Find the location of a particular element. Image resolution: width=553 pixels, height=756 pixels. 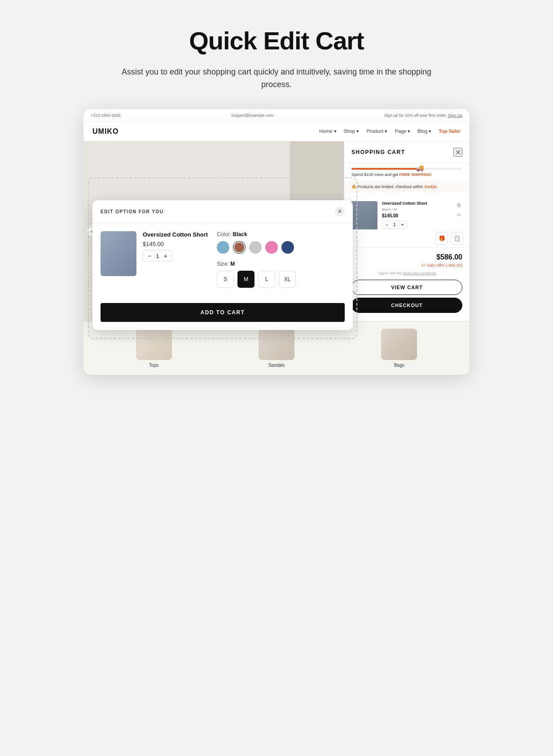

nav-top-sale: Top Sale! is located at coordinates (450, 131).